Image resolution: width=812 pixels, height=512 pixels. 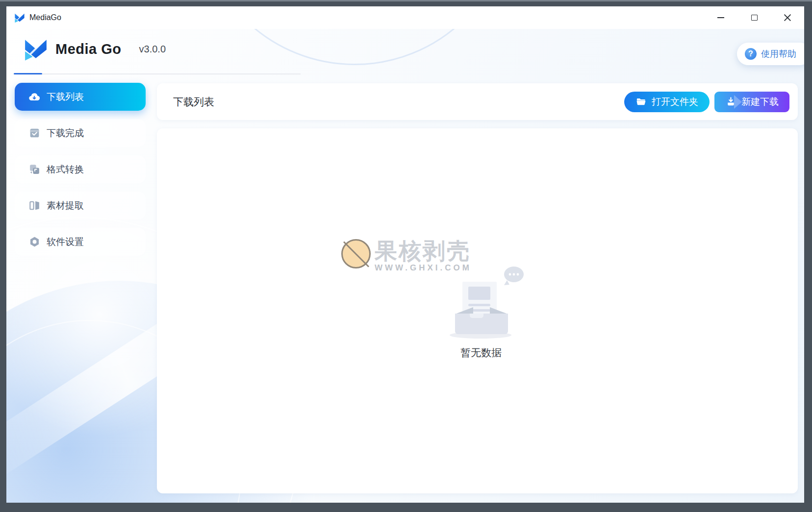 What do you see at coordinates (172, 74) in the screenshot?
I see `header-divider` at bounding box center [172, 74].